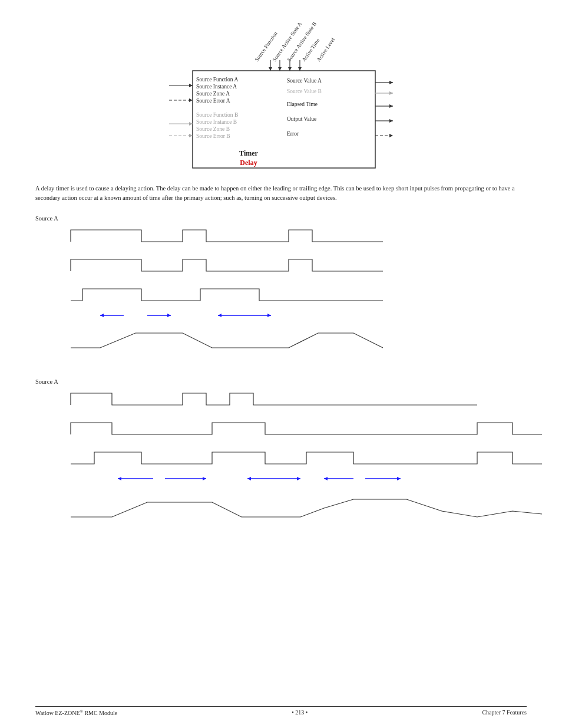 The width and height of the screenshot is (562, 728). I want to click on label-elapsed: Elapsed Time, so click(302, 104).